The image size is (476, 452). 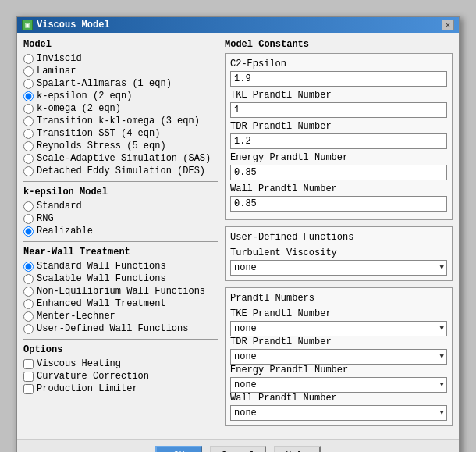 I want to click on close-button: ✕, so click(x=448, y=25).